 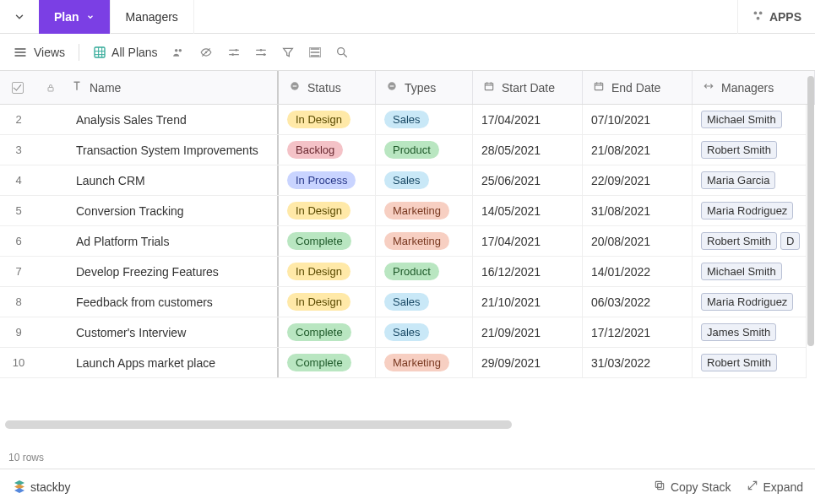 What do you see at coordinates (638, 363) in the screenshot?
I see `cell-enddate: 31/03/2022` at bounding box center [638, 363].